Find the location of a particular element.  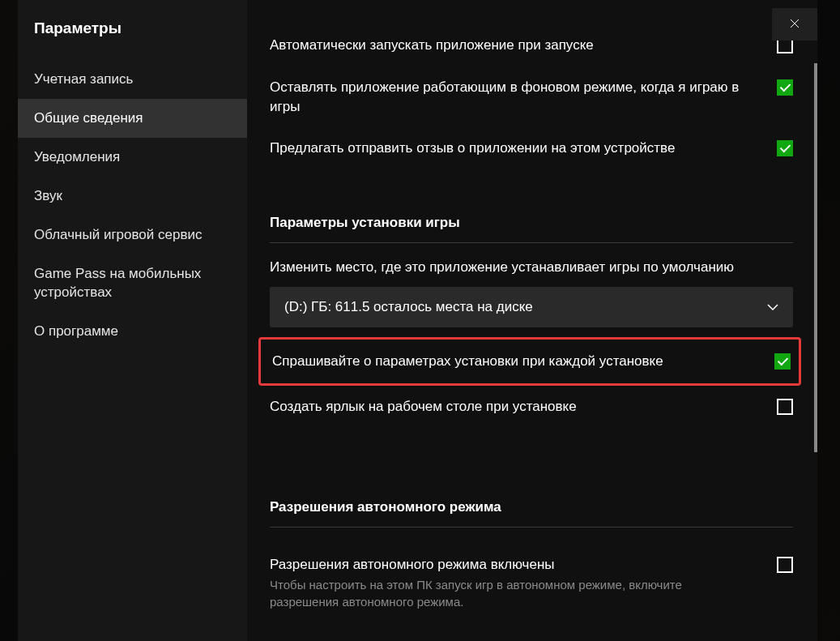

sidebar-item-cloud-gaming: Облачный игровой сервис is located at coordinates (133, 235).